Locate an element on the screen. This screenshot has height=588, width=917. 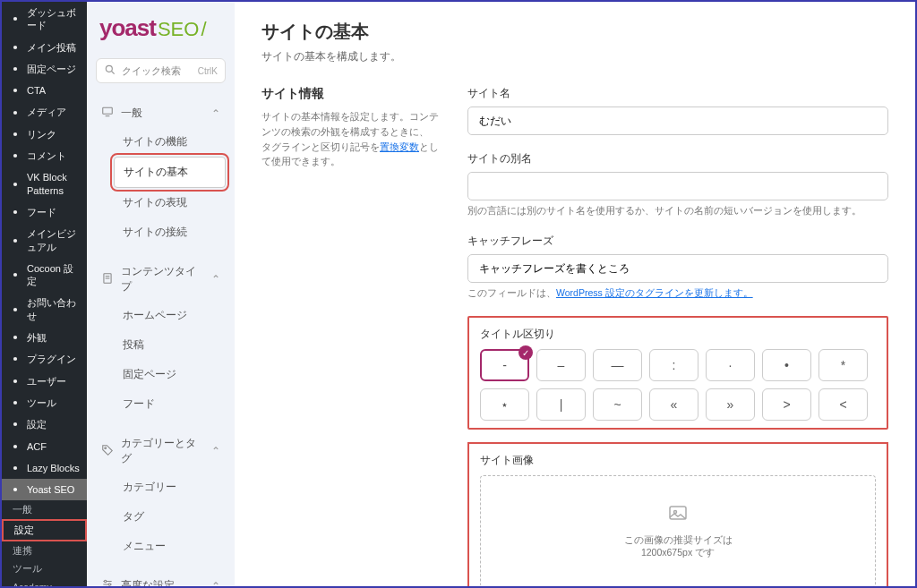
yoast-nav-item: フード is located at coordinates (170, 405).